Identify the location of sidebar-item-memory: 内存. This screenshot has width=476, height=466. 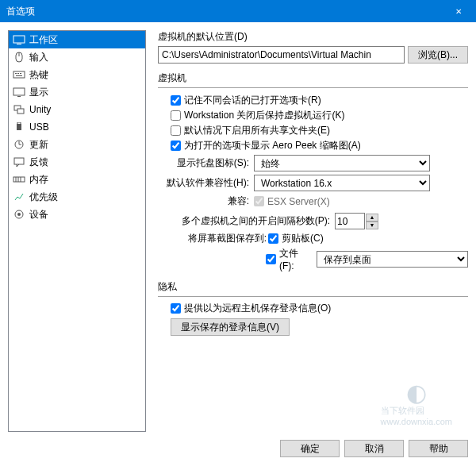
(77, 179).